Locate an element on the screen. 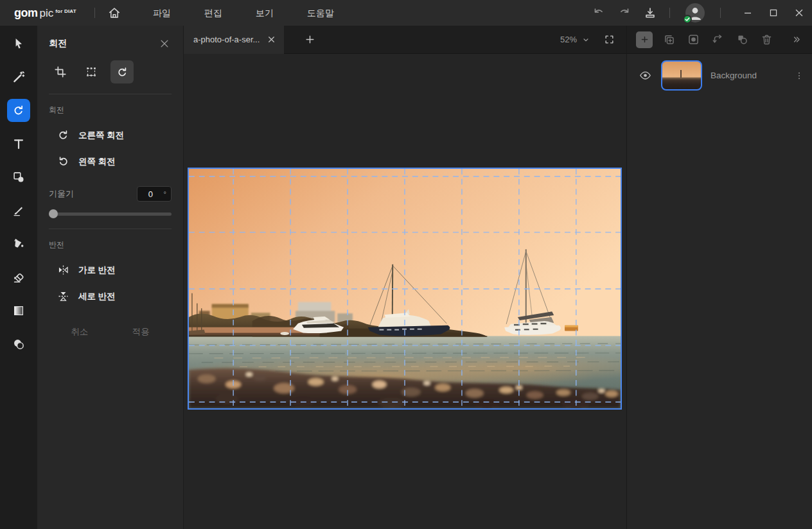 The width and height of the screenshot is (812, 529). fullscreen-icon is located at coordinates (609, 40).